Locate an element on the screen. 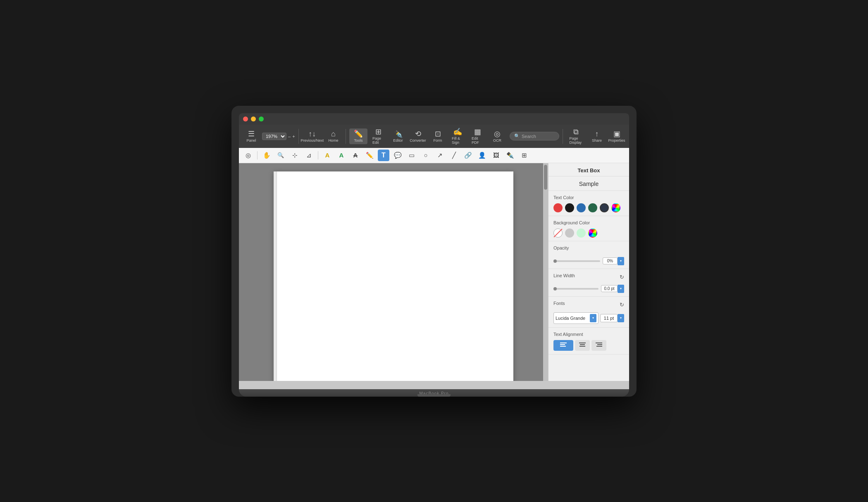  line-width-dropdown: ▾ is located at coordinates (621, 289).